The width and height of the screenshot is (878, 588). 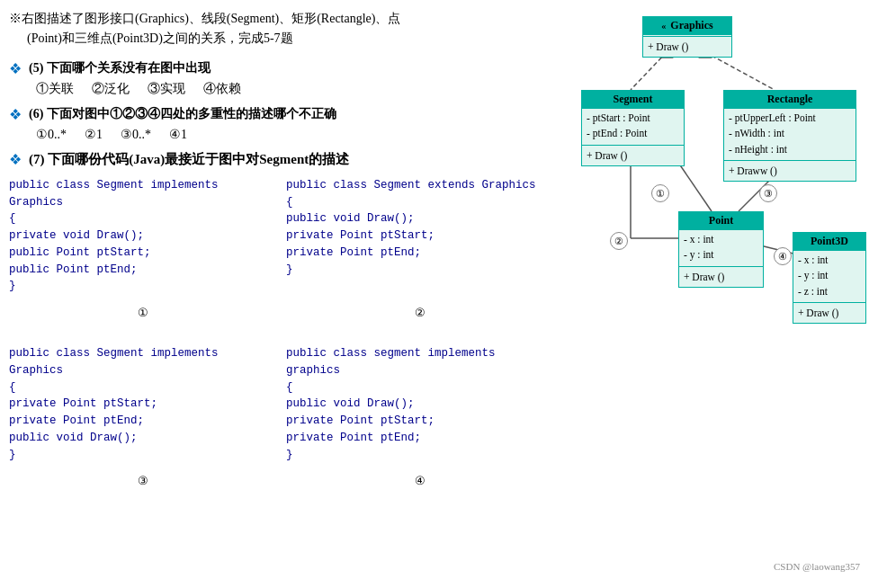 What do you see at coordinates (829, 275) in the screenshot?
I see `point3d-attr2: - y : int` at bounding box center [829, 275].